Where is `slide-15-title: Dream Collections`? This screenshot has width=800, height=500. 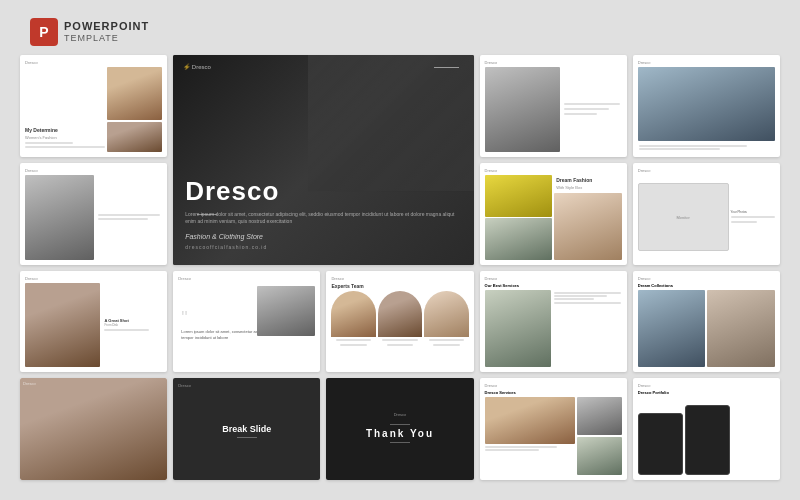 slide-15-title: Dream Collections is located at coordinates (706, 286).